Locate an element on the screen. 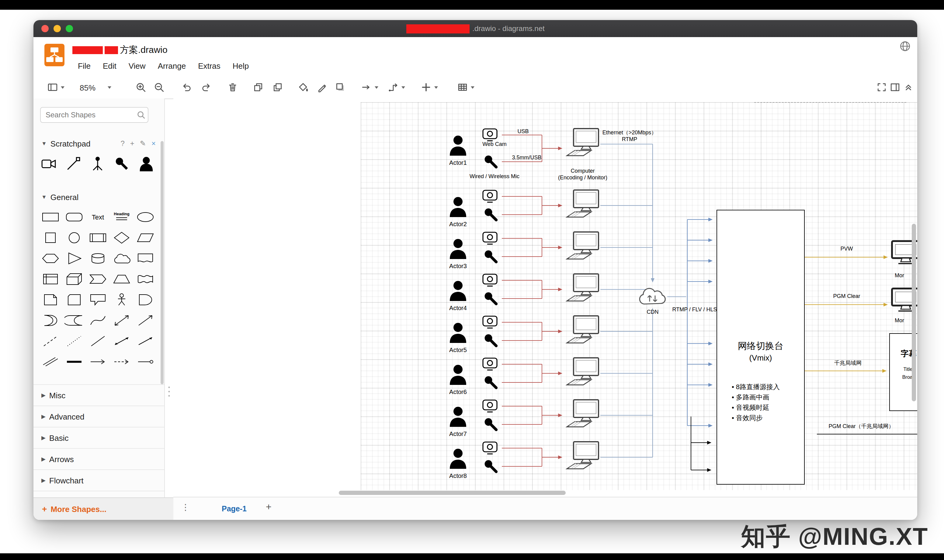 The width and height of the screenshot is (944, 560). document-shape is located at coordinates (145, 258).